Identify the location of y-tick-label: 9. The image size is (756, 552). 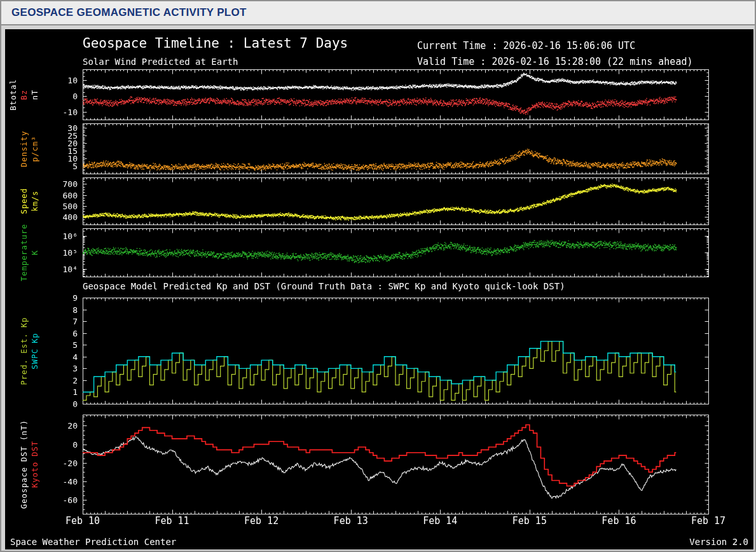
(58, 298).